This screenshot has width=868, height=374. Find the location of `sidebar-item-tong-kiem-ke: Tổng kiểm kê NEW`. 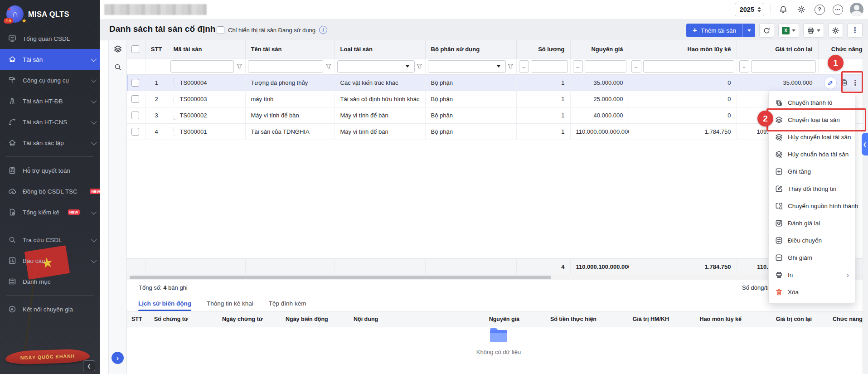

sidebar-item-tong-kiem-ke: Tổng kiểm kê NEW is located at coordinates (50, 212).